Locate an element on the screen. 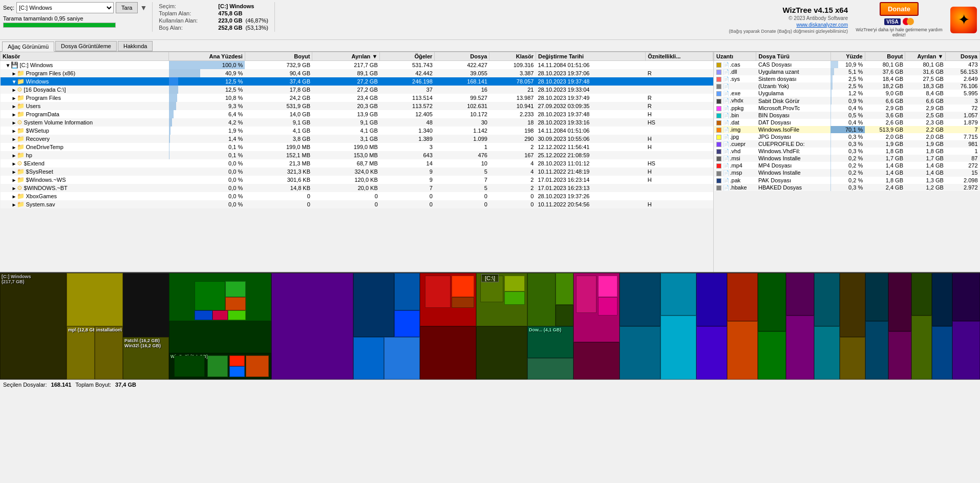 The height and width of the screenshot is (483, 980). tree-row: ▶⚙$WINDOWS.~BT0,0 %14,8 KB20,0 KB75217.0… is located at coordinates (357, 188).